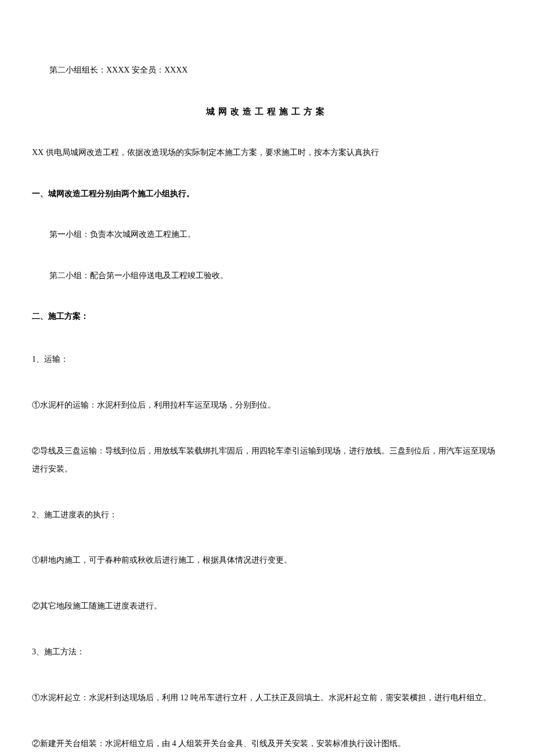 This screenshot has width=534, height=756. What do you see at coordinates (267, 235) in the screenshot?
I see `section-1-item-1: 第一小组：负责本次城网改造工程施工。` at bounding box center [267, 235].